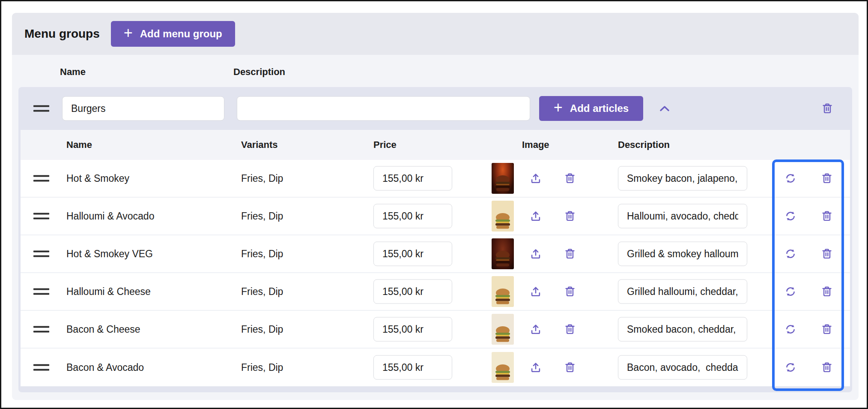 This screenshot has height=409, width=868. What do you see at coordinates (98, 178) in the screenshot?
I see `article-name: Hot & Smokey` at bounding box center [98, 178].